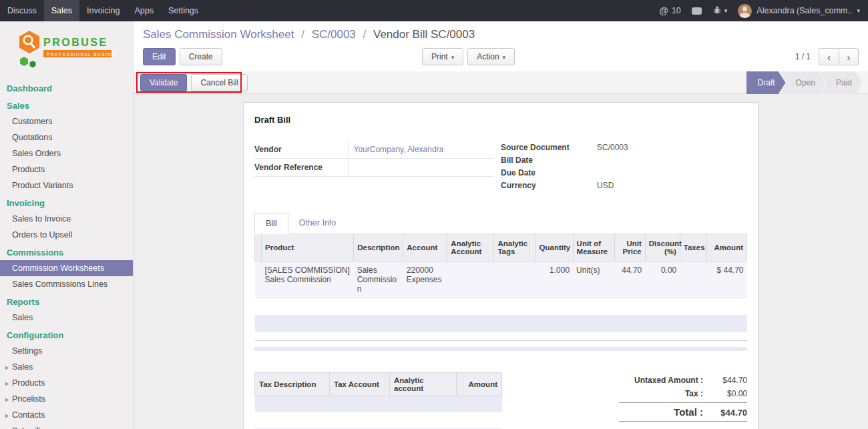 The height and width of the screenshot is (429, 868). I want to click on tax-value: $0.00, so click(725, 394).